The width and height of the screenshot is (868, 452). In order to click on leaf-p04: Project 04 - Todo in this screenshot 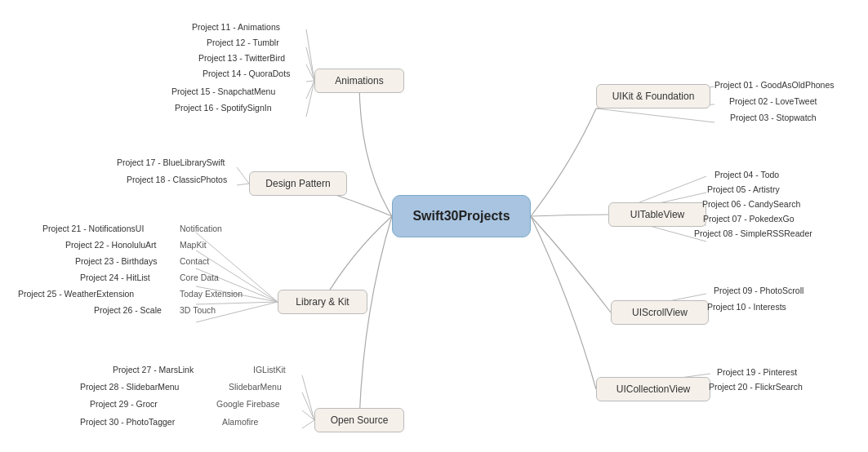, I will do `click(746, 175)`.